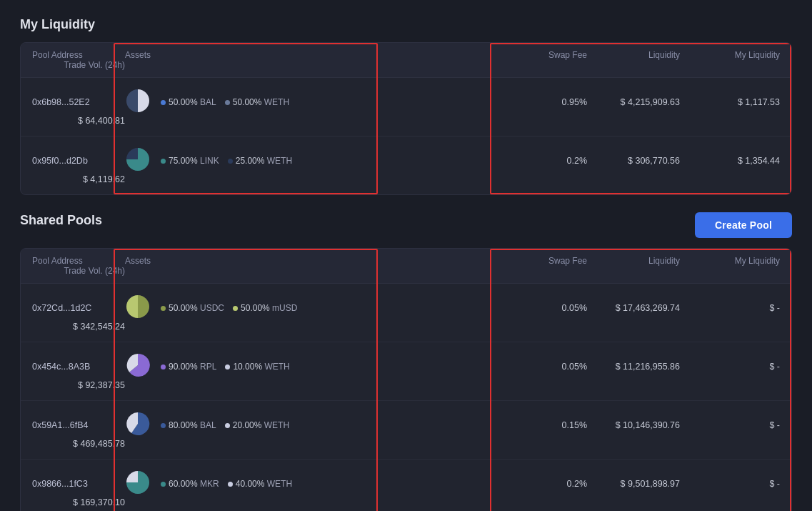 The height and width of the screenshot is (511, 812). I want to click on liquidity-value: $ 306,770.56, so click(633, 161).